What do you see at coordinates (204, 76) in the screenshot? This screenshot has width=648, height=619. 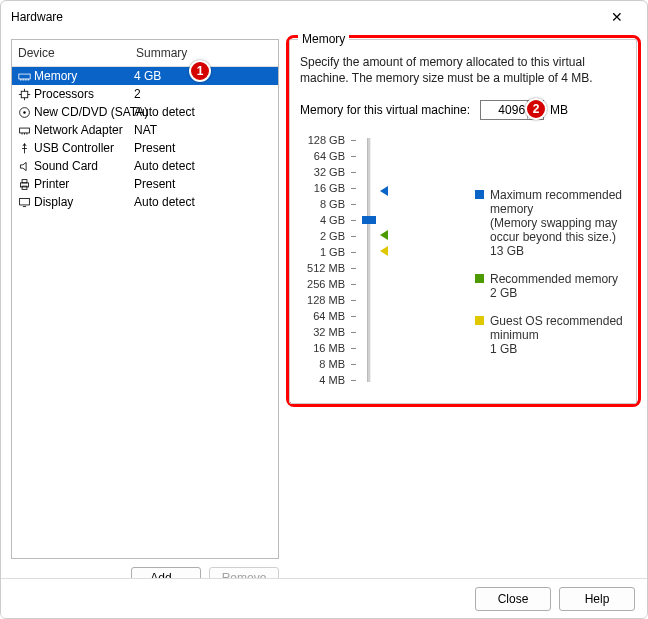 I see `device-summary: 4 GB` at bounding box center [204, 76].